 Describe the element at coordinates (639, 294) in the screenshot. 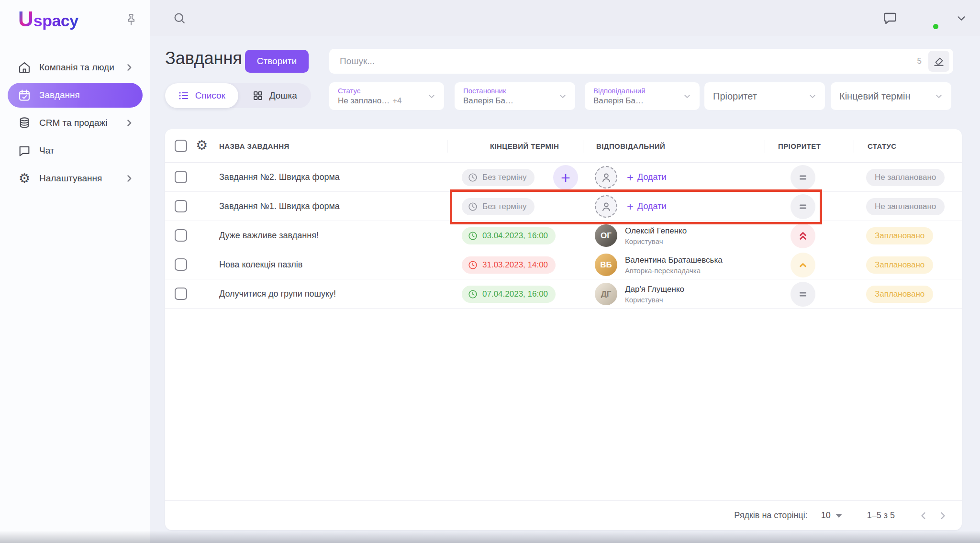

I see `assignee: ДГ Дар'я Глущенко Користувач` at that location.